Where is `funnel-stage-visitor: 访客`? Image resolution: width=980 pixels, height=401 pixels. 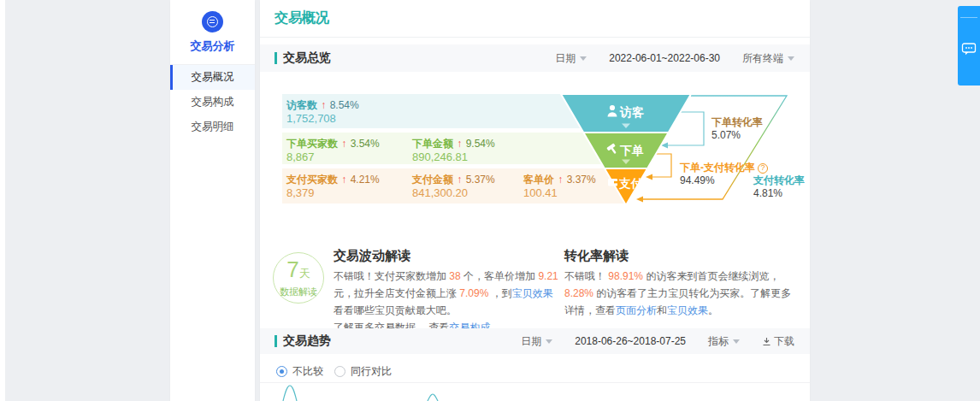 funnel-stage-visitor: 访客 is located at coordinates (626, 113).